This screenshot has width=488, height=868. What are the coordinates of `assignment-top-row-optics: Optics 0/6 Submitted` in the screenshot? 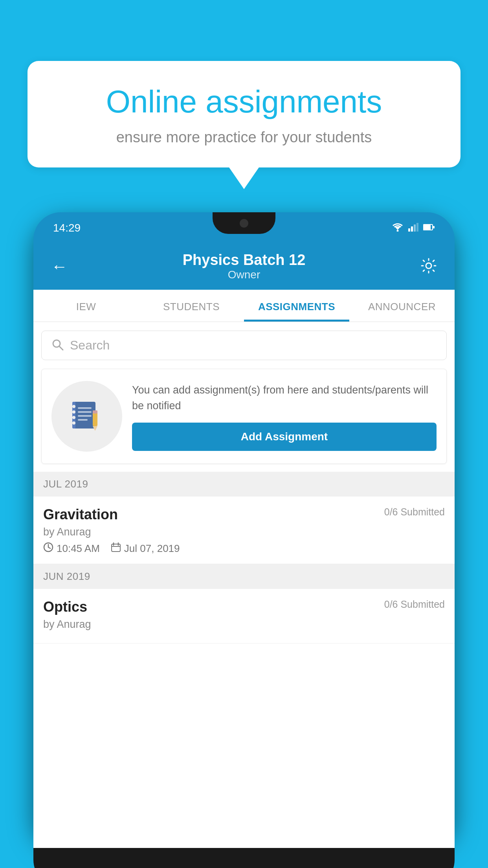 It's located at (244, 607).